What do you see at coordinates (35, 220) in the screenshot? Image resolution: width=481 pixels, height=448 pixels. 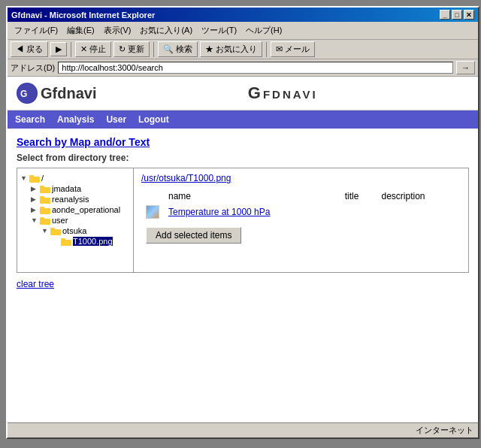 I see `expand-icon-user: ▼` at bounding box center [35, 220].